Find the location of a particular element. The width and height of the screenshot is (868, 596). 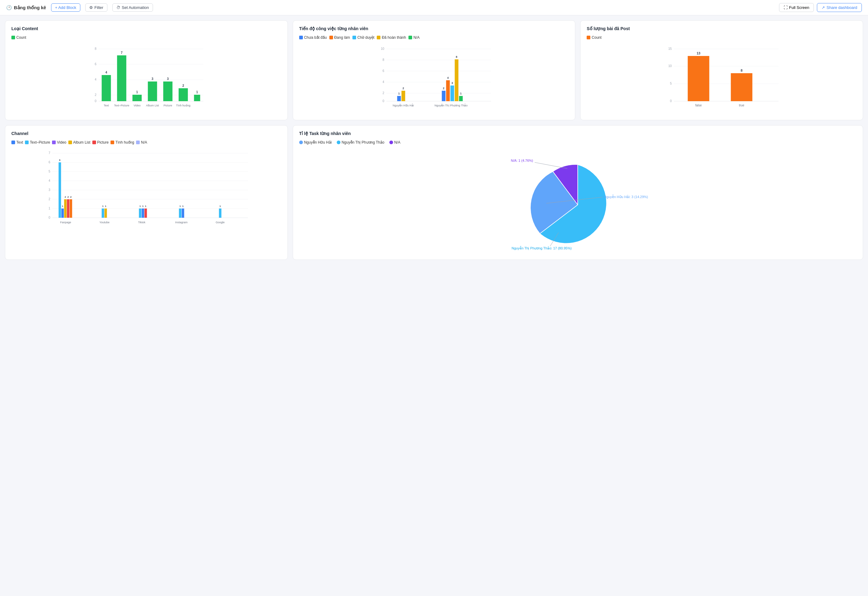

filter-button: ⚙ Filter is located at coordinates (96, 7).